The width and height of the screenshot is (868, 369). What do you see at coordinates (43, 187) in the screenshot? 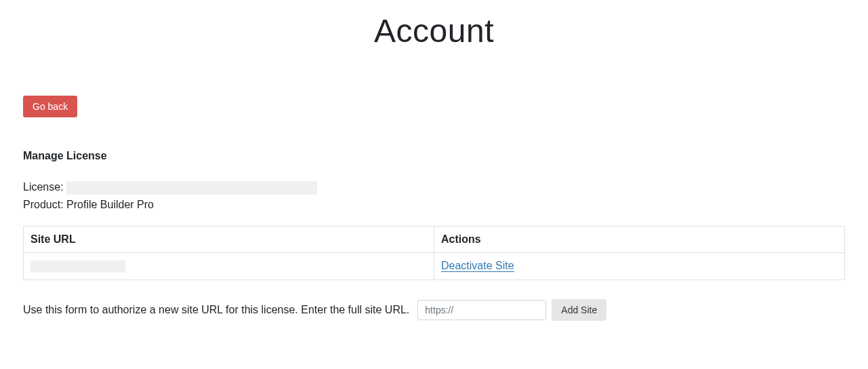
I see `license-label: License:` at bounding box center [43, 187].